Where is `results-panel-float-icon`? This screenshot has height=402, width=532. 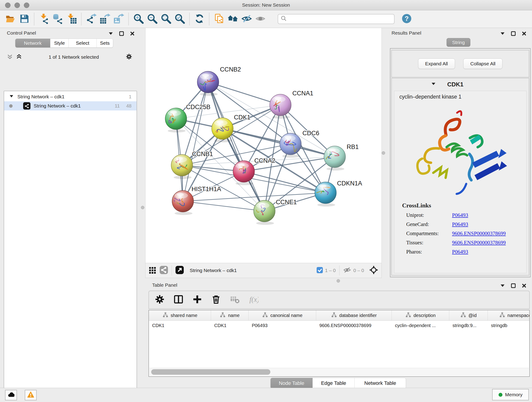 results-panel-float-icon is located at coordinates (513, 34).